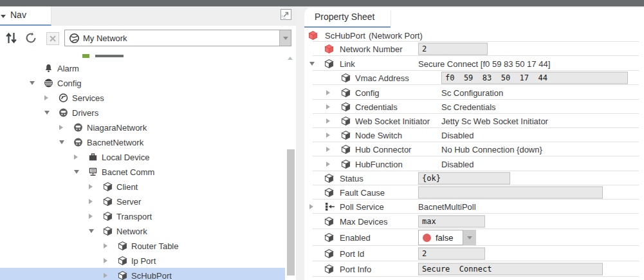 Image resolution: width=644 pixels, height=280 pixels. I want to click on property-value-input, so click(511, 193).